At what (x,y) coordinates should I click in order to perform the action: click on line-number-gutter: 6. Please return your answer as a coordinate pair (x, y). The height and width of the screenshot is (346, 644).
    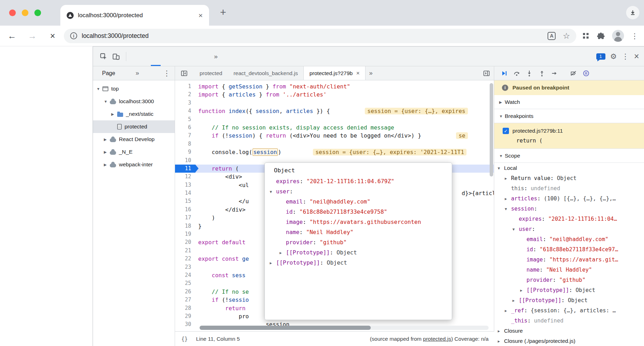
    Looking at the image, I should click on (185, 128).